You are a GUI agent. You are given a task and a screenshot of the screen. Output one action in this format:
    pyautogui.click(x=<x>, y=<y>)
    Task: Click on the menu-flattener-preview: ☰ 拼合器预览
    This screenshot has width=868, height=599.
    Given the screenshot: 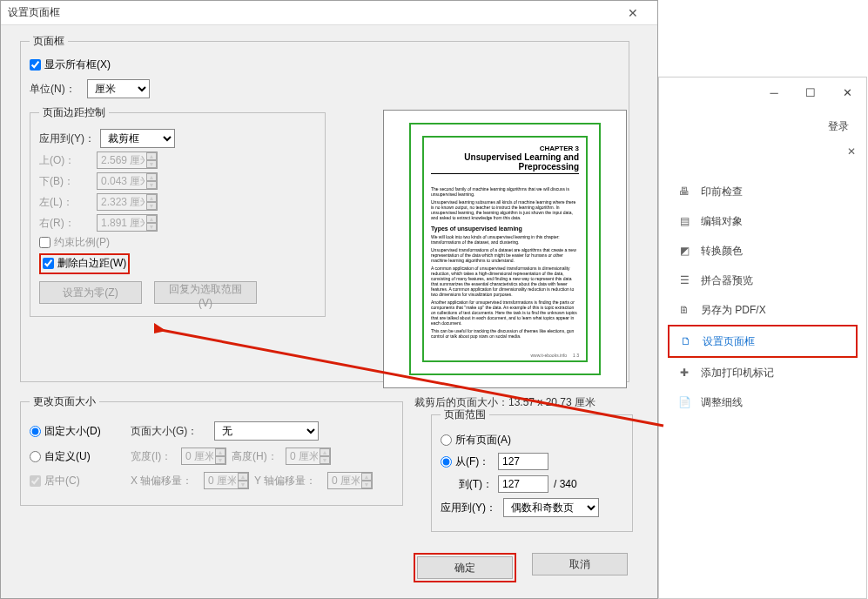 What is the action you would take?
    pyautogui.click(x=763, y=280)
    